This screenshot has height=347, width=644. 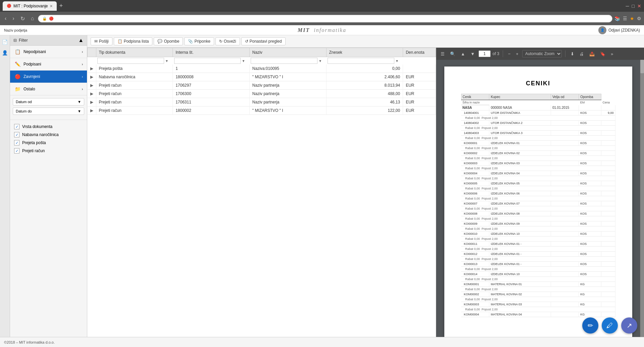 What do you see at coordinates (168, 41) in the screenshot?
I see `opombe-button: 💬 Opombe` at bounding box center [168, 41].